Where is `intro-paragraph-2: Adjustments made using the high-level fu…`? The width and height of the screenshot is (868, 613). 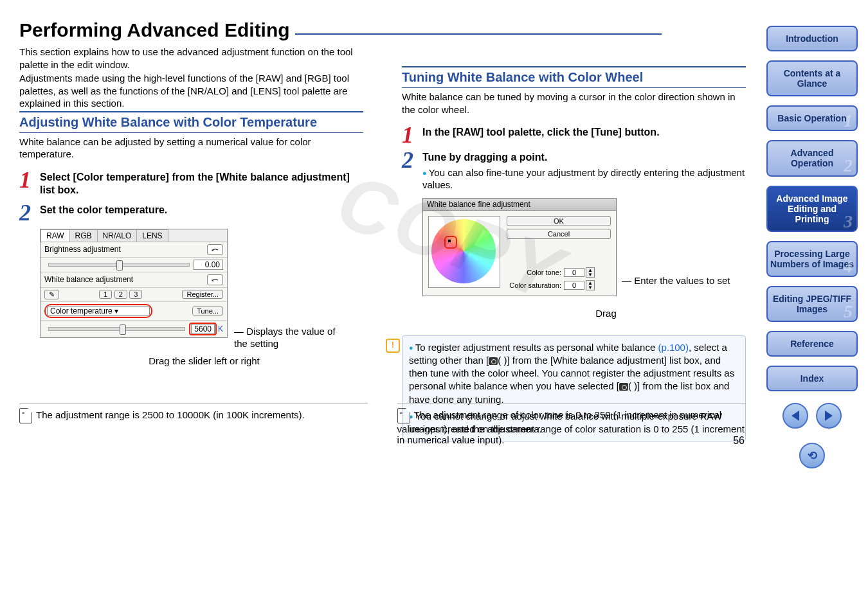 intro-paragraph-2: Adjustments made using the high-level fu… is located at coordinates (192, 91).